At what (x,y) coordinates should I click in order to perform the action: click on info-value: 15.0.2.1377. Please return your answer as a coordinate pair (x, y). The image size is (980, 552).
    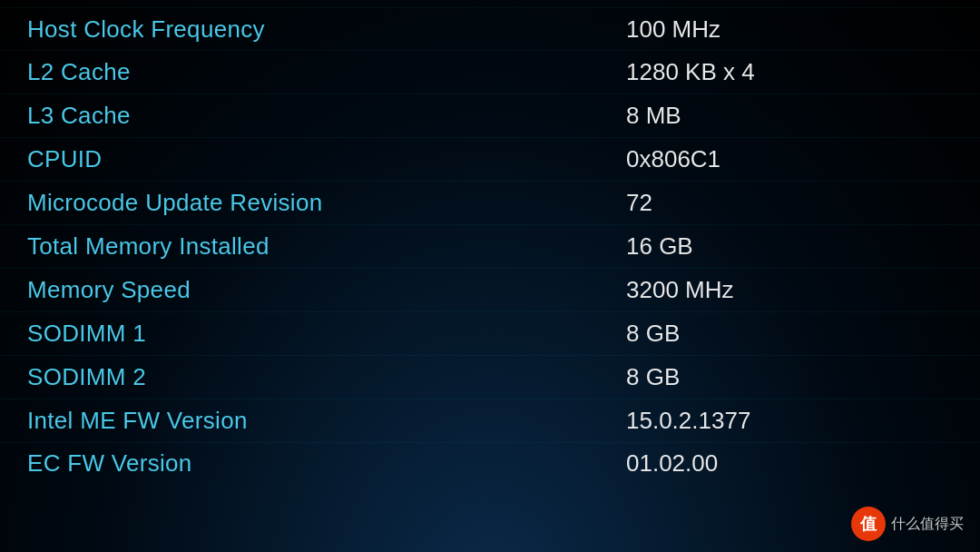
    Looking at the image, I should click on (676, 421).